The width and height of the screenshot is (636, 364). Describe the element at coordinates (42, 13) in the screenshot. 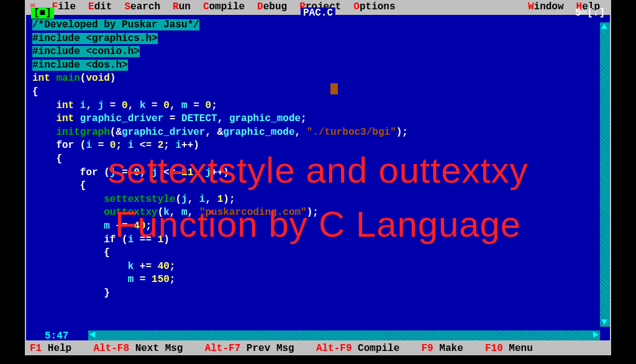

I see `window-close-control: [■]` at that location.